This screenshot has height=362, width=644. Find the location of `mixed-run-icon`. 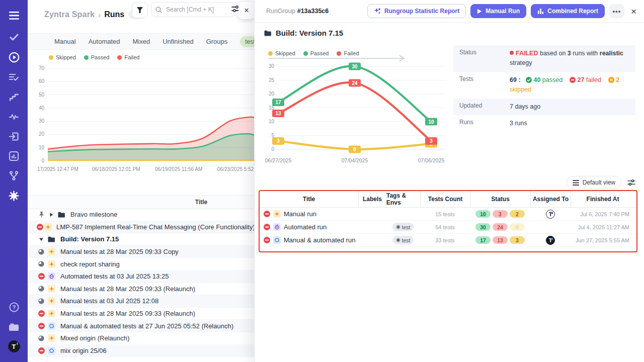

mixed-run-icon is located at coordinates (277, 240).